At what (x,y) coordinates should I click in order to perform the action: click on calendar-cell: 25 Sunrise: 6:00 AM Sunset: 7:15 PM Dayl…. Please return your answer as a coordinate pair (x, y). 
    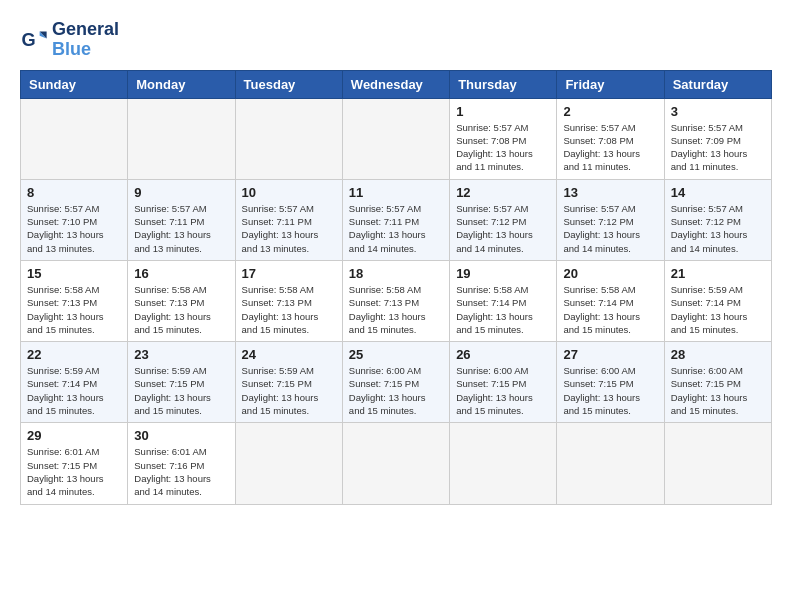
    Looking at the image, I should click on (396, 382).